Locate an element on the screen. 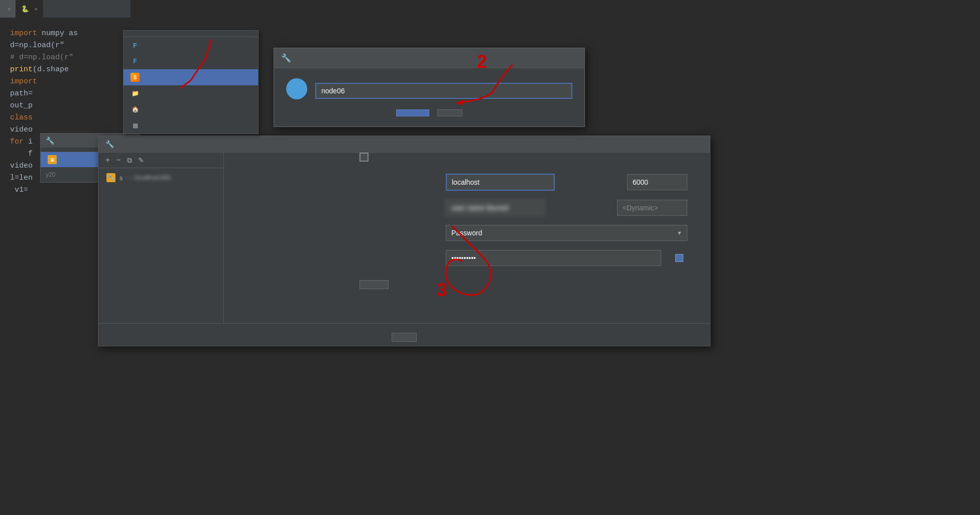  sftp-icon: S is located at coordinates (135, 77).